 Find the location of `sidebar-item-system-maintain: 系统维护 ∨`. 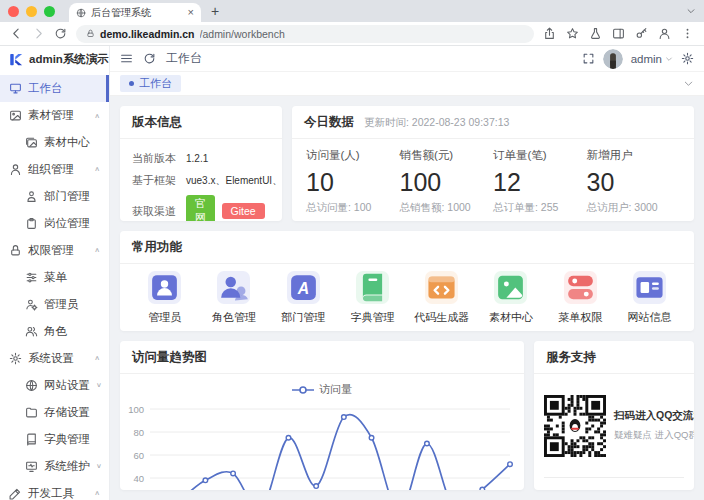

sidebar-item-system-maintain: 系统维护 ∨ is located at coordinates (54, 466).